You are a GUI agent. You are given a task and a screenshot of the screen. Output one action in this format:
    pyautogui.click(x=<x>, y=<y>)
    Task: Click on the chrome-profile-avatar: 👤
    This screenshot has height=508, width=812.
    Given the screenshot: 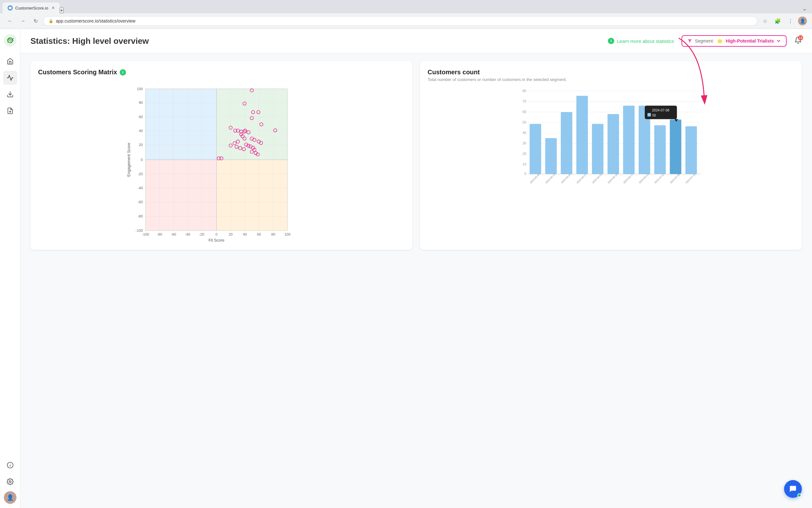 What is the action you would take?
    pyautogui.click(x=803, y=21)
    